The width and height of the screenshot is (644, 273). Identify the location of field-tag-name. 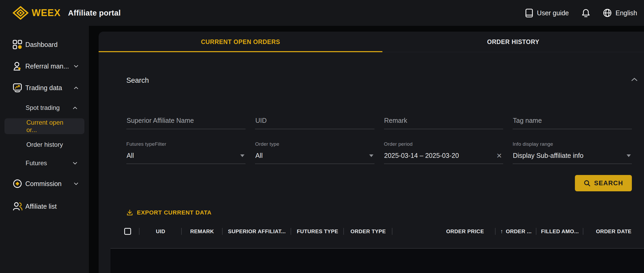
(572, 123).